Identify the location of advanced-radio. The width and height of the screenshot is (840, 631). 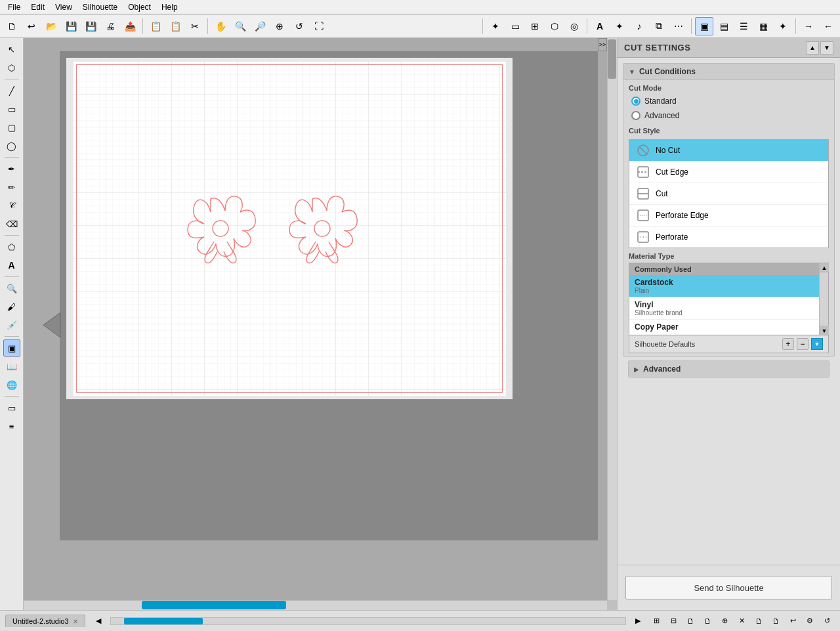
(636, 116).